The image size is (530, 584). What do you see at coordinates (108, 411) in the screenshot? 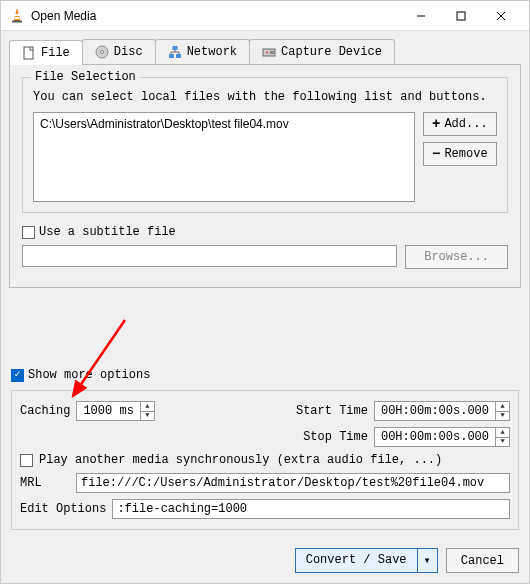
I see `caching-value: 1000 ms` at bounding box center [108, 411].